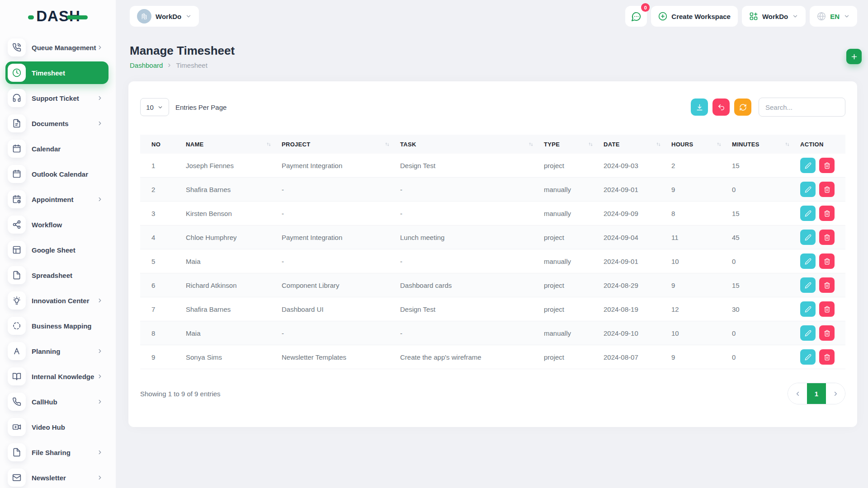 This screenshot has height=488, width=868. Describe the element at coordinates (165, 16) in the screenshot. I see `workspace-selector: WorkDo` at that location.